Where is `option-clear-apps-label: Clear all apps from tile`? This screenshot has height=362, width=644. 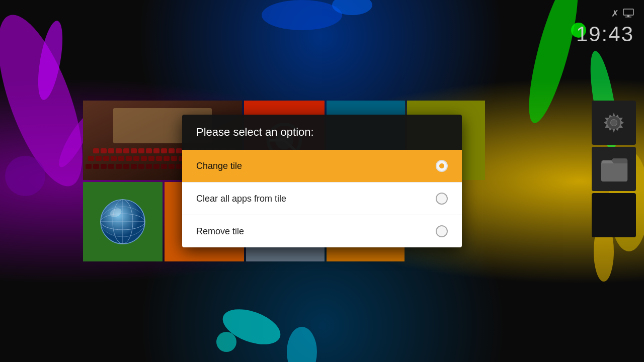 option-clear-apps-label: Clear all apps from tile is located at coordinates (242, 199).